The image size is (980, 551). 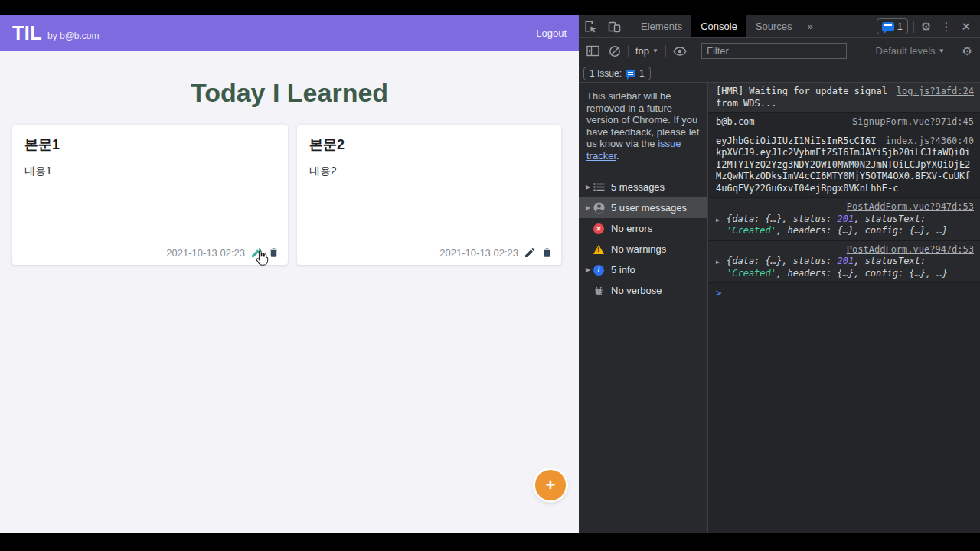 I want to click on prompt-chevron-icon: >, so click(x=718, y=293).